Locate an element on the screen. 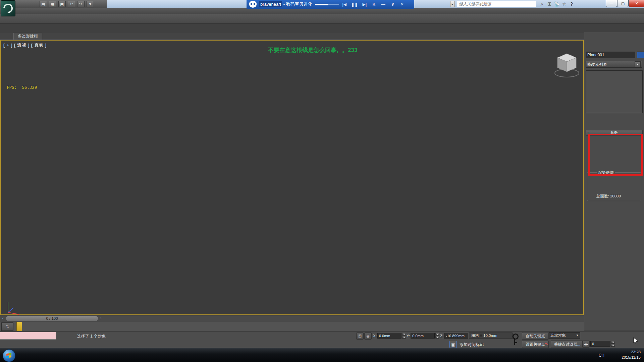  command-panel: Plane001 修改器列表 ▼ −参数 渲染倍增 总面数: 20000 is located at coordinates (614, 181).